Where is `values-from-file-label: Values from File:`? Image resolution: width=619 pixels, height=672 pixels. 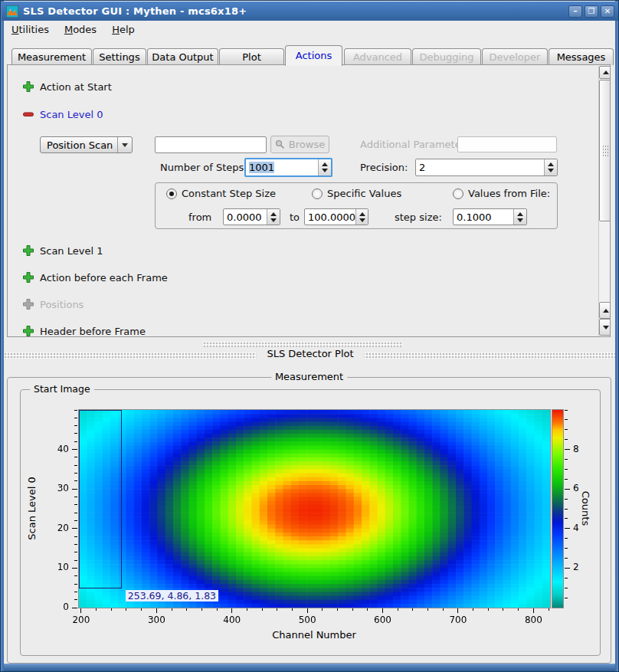
values-from-file-label: Values from File: is located at coordinates (509, 193).